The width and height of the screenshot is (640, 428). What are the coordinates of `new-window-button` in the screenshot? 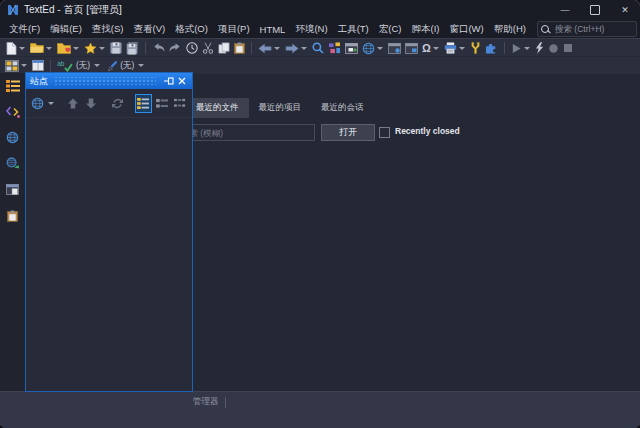 It's located at (352, 48).